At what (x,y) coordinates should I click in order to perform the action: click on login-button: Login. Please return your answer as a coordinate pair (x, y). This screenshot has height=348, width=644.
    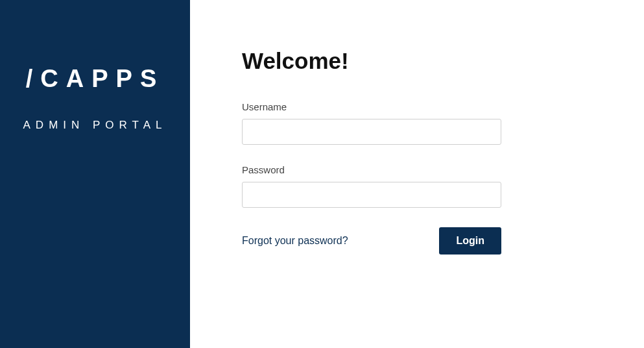
    Looking at the image, I should click on (470, 241).